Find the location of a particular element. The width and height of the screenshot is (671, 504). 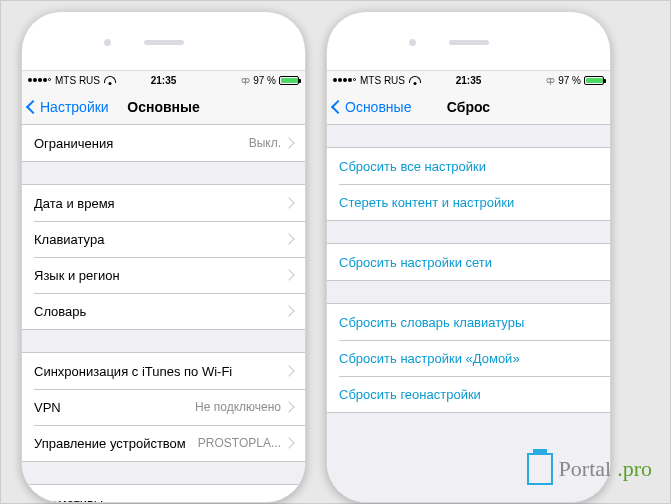

row-reset-keyboard-dict: Сбросить словарь клавиатуры is located at coordinates (468, 322).